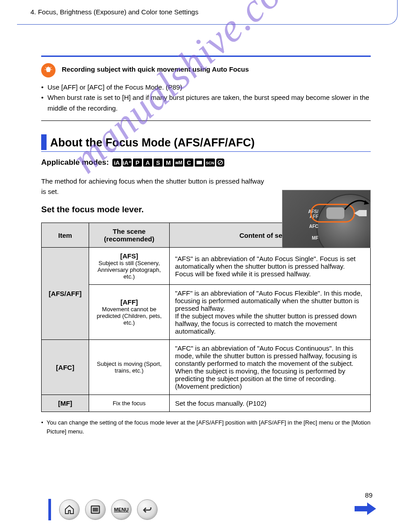 The width and height of the screenshot is (411, 532). Describe the element at coordinates (206, 142) in the screenshot. I see `section-heading: About the Focus Mode (AFS/AFF/AFC)` at that location.